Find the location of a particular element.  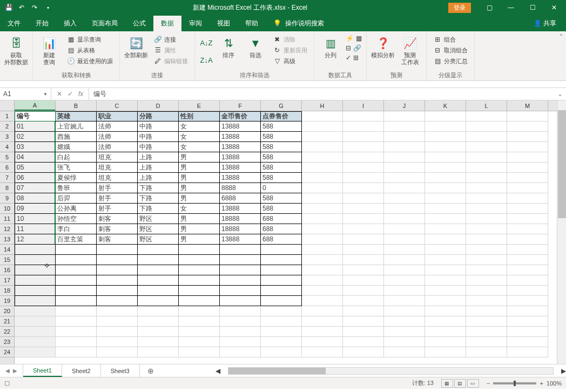

column-header-A: A is located at coordinates (35, 106).